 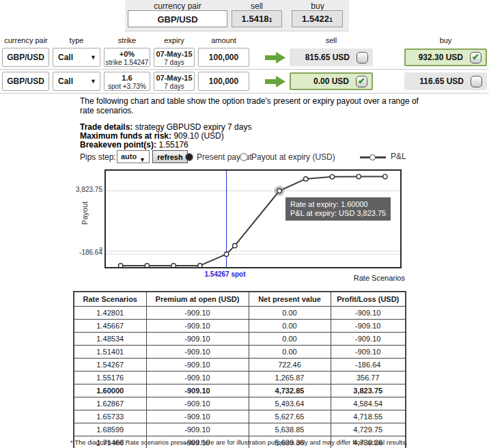 What do you see at coordinates (110, 404) in the screenshot?
I see `table-cell: 1.62867` at bounding box center [110, 404].